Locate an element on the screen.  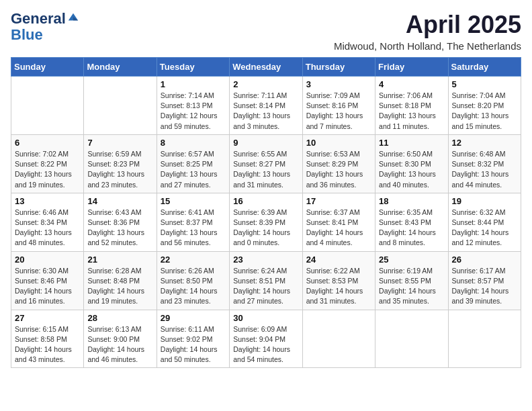
calendar-cell: 12Sunrise: 6:48 AM Sunset: 8:32 PM Dayli… is located at coordinates (484, 164).